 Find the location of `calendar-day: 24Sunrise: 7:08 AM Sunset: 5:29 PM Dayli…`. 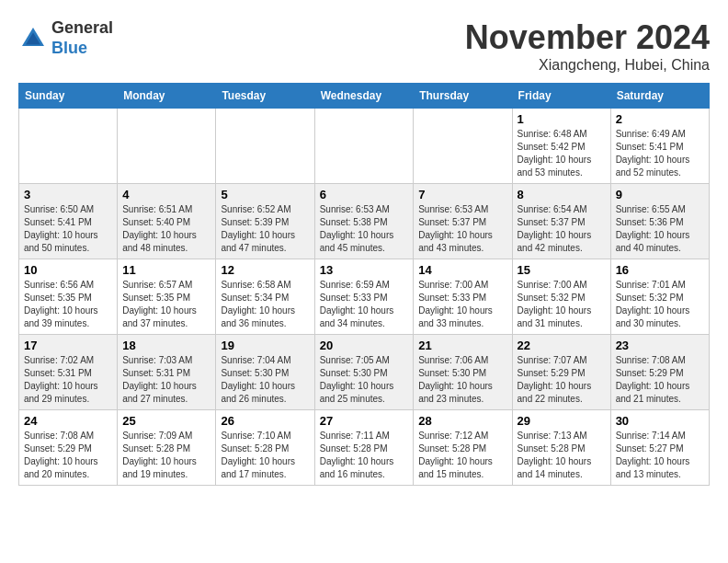

calendar-day: 24Sunrise: 7:08 AM Sunset: 5:29 PM Dayli… is located at coordinates (68, 448).